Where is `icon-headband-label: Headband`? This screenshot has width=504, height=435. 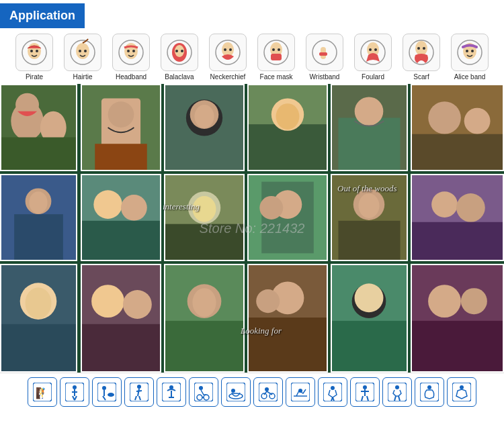 icon-headband-label: Headband is located at coordinates (131, 77).